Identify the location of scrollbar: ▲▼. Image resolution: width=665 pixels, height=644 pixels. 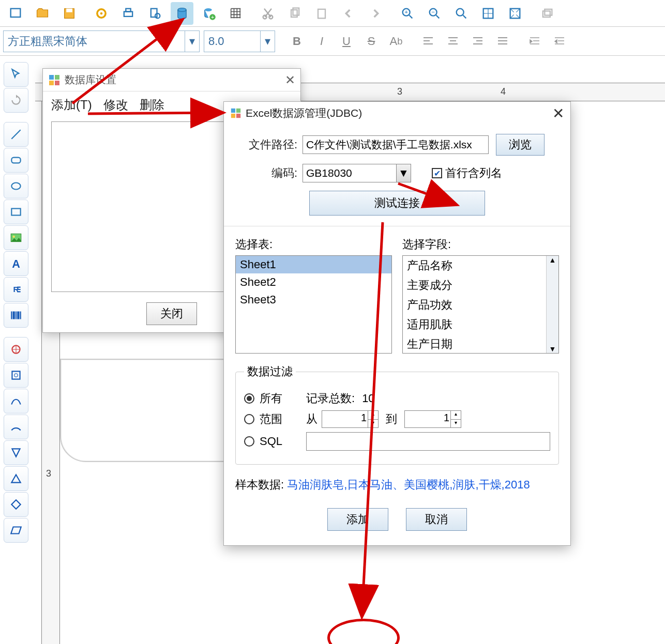
(552, 304).